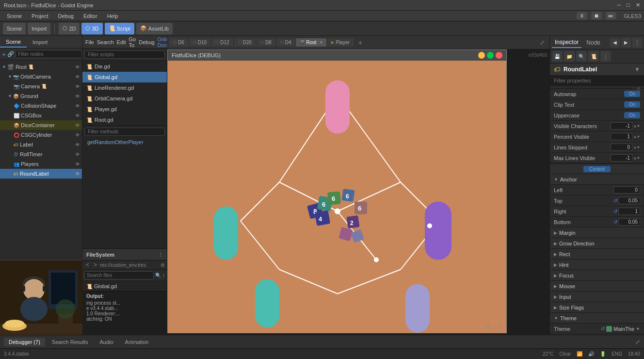 Image resolution: width=644 pixels, height=359 pixels. What do you see at coordinates (78, 86) in the screenshot?
I see `camera-eye-icon: 👁` at bounding box center [78, 86].